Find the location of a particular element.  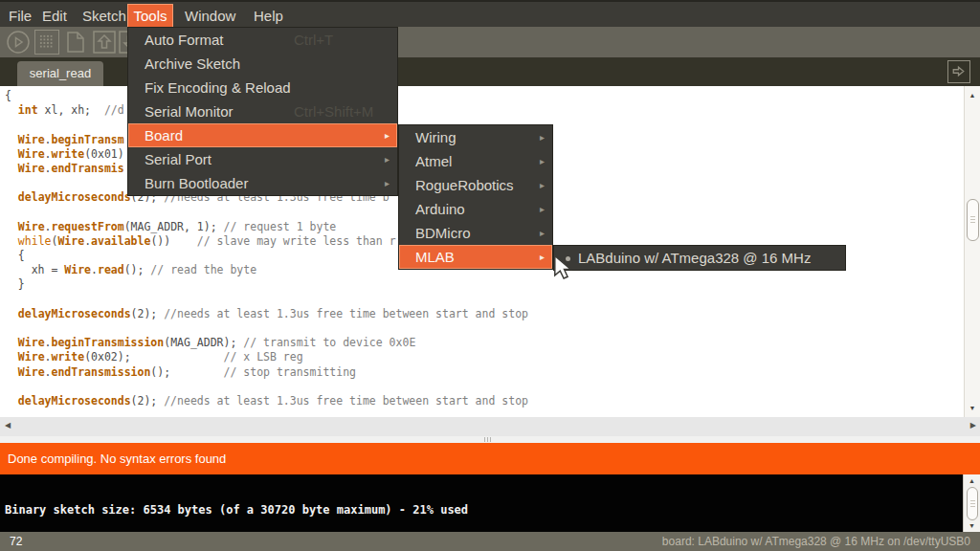

menu-item-label: RogueRobotics is located at coordinates (465, 186).